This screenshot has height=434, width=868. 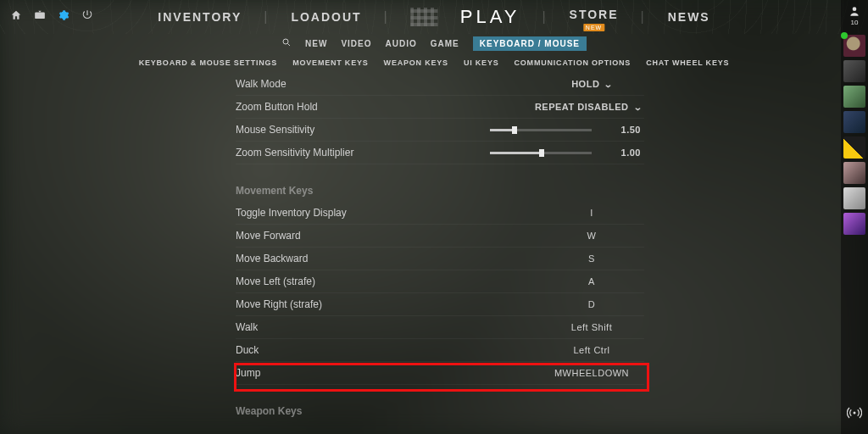 I want to click on nav-store: STORE, so click(x=594, y=14).